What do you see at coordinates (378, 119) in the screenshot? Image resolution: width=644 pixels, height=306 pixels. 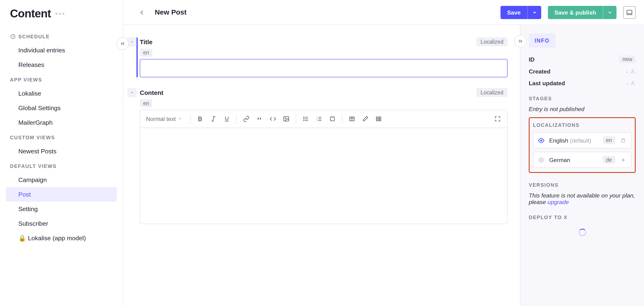 I see `grid-button` at bounding box center [378, 119].